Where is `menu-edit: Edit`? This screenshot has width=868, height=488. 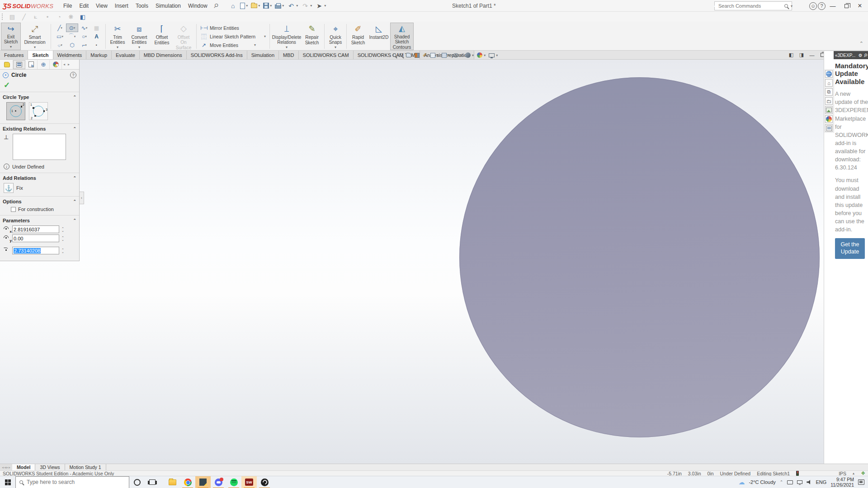 menu-edit: Edit is located at coordinates (84, 6).